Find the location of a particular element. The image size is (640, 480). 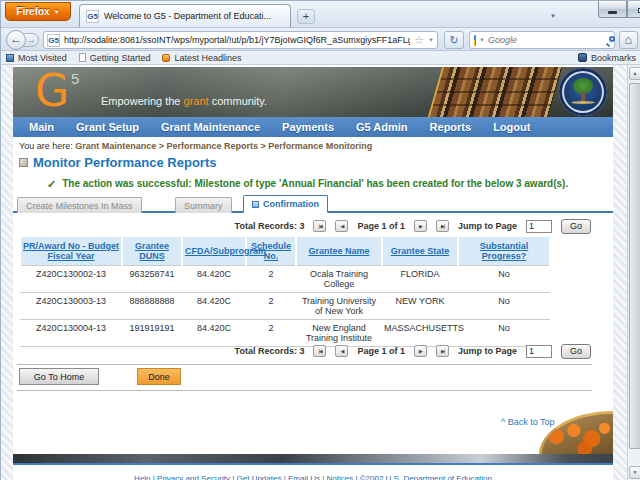

bookmark-label: Getting Started is located at coordinates (120, 58).